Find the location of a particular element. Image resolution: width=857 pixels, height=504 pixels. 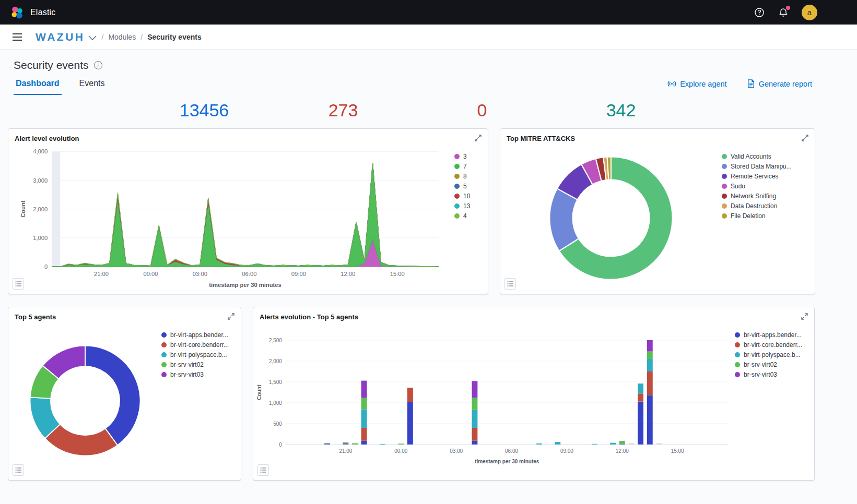

svg-text: 4,000 is located at coordinates (40, 151).